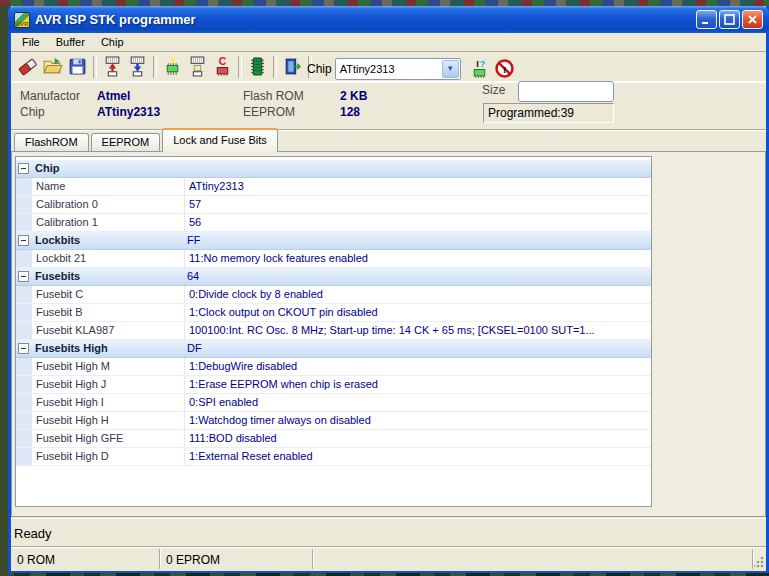  I want to click on group-row: LockbitsFF, so click(334, 241).